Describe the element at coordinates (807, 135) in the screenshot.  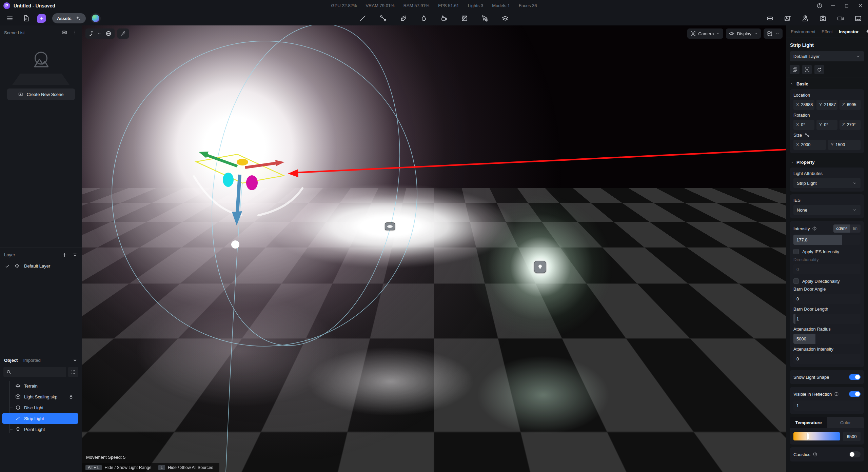
I see `unlink-scale-icon` at that location.